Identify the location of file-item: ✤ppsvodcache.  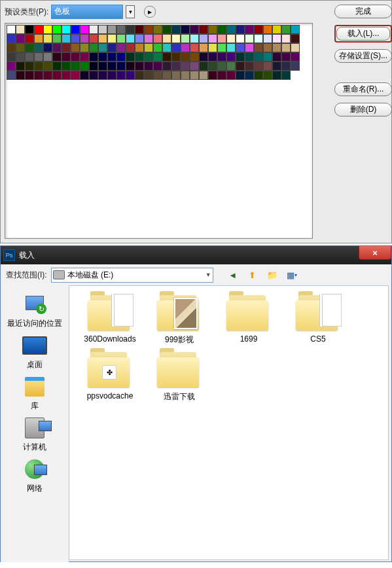
(110, 377).